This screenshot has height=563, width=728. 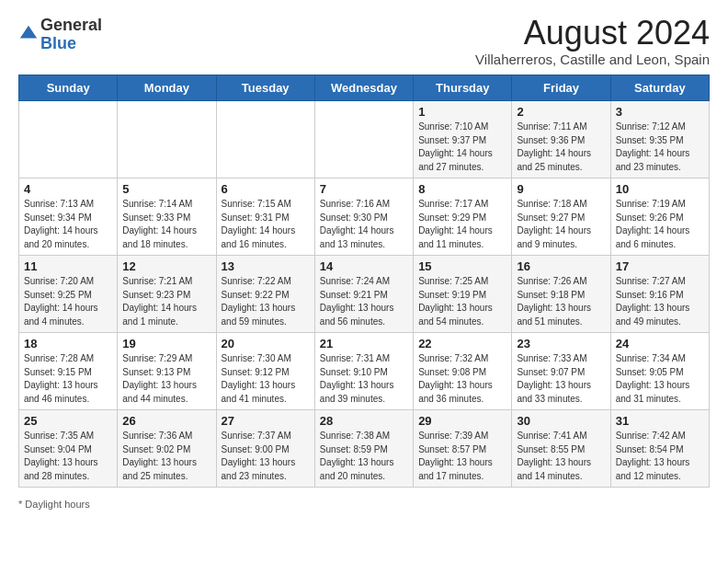 What do you see at coordinates (561, 456) in the screenshot?
I see `day-info: Sunrise: 7:41 AM Sunset: 8:55 PM Dayligh…` at bounding box center [561, 456].